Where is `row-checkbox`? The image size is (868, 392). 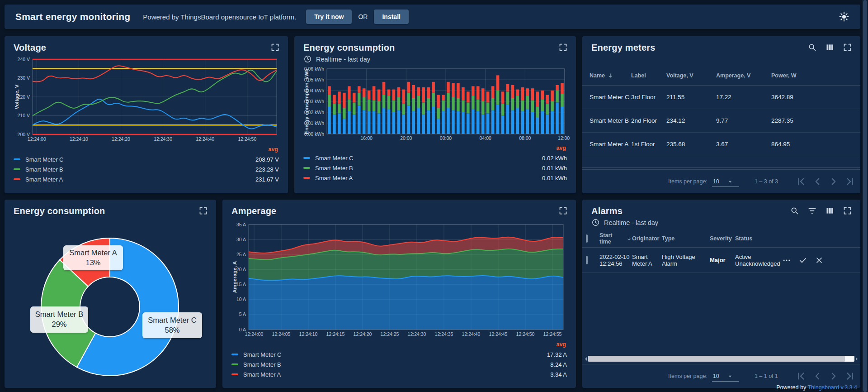
row-checkbox is located at coordinates (587, 260).